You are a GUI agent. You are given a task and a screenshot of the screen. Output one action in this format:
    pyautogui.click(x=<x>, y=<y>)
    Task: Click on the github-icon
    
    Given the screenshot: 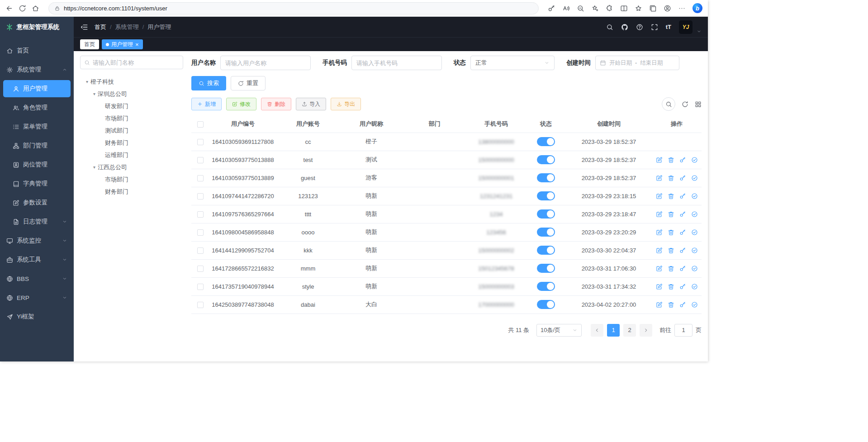 What is the action you would take?
    pyautogui.click(x=625, y=27)
    